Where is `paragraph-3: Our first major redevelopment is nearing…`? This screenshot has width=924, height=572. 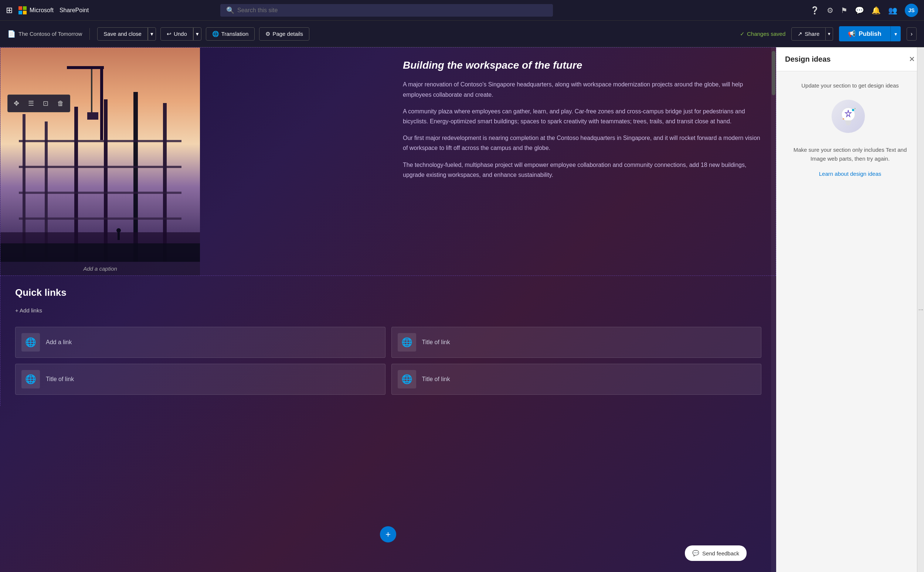 paragraph-3: Our first major redevelopment is nearing… is located at coordinates (582, 143).